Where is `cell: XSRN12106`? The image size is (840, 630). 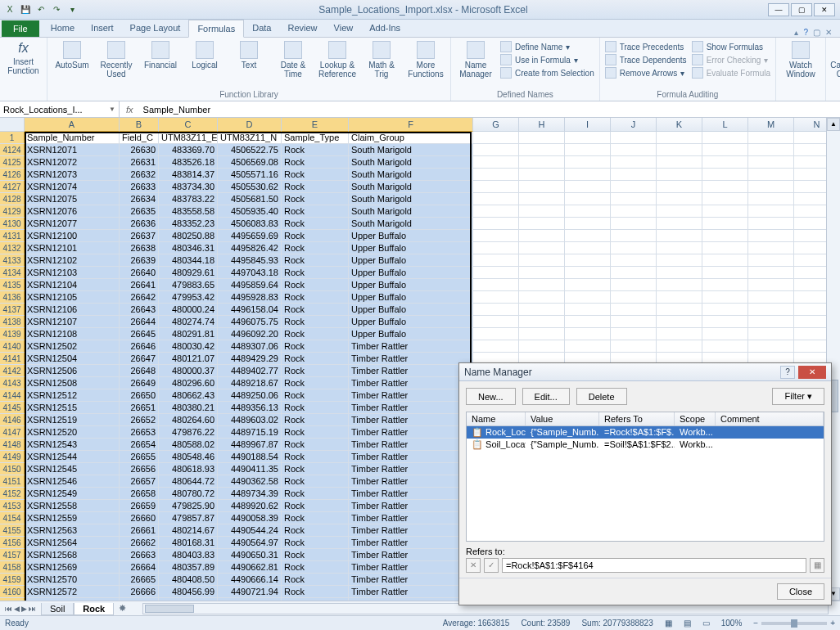
cell: XSRN12106 is located at coordinates (72, 309).